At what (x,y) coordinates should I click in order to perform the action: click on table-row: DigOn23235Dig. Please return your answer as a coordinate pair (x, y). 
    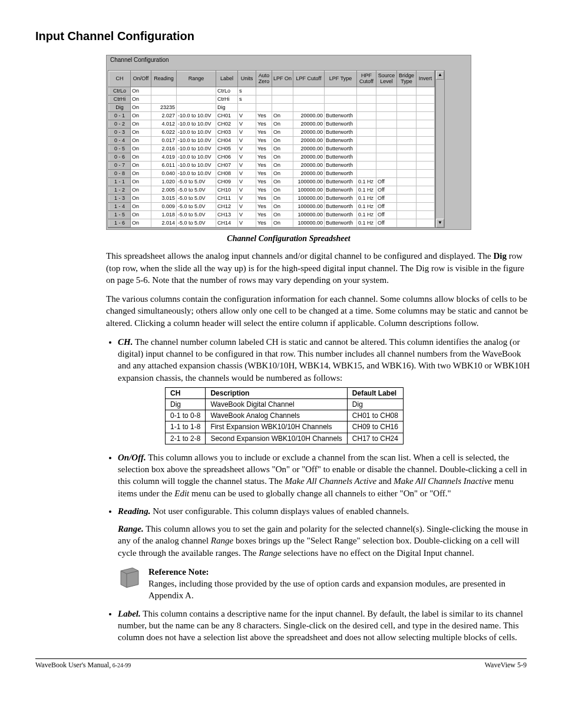
    Looking at the image, I should click on (272, 107).